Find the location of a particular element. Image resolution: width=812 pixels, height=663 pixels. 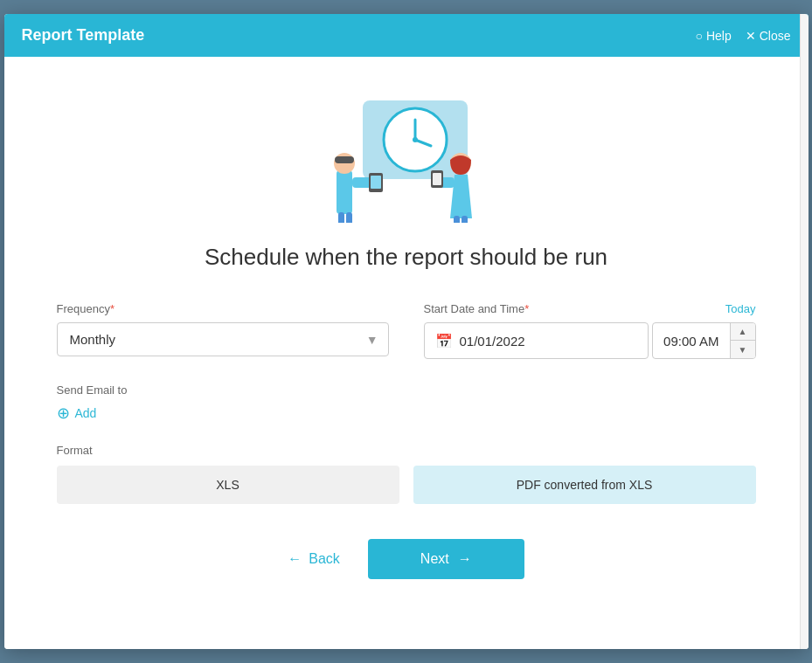

help-circle-icon: ○ is located at coordinates (698, 36).